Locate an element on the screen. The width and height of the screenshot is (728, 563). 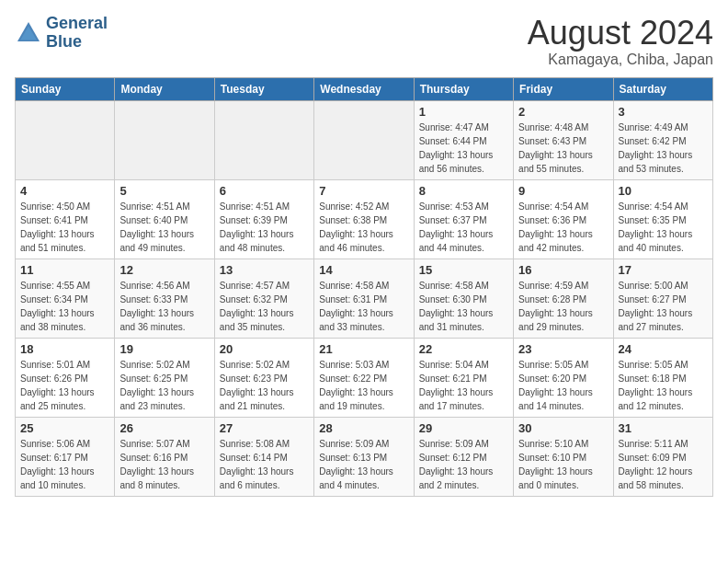
day-number: 26 is located at coordinates (164, 429).